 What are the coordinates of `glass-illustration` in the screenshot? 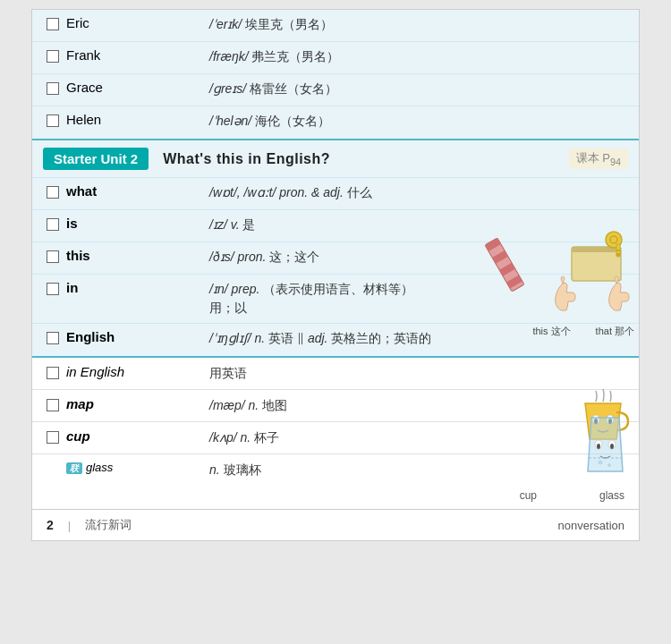 It's located at (605, 449).